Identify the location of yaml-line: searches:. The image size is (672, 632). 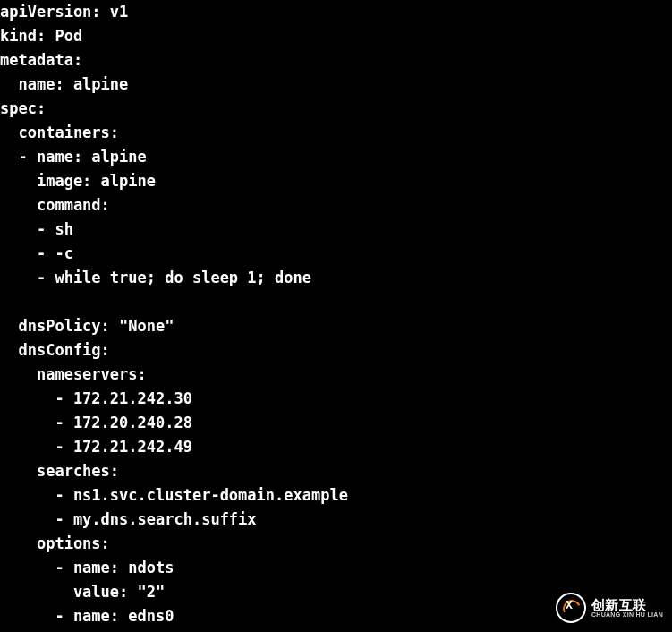
(59, 471).